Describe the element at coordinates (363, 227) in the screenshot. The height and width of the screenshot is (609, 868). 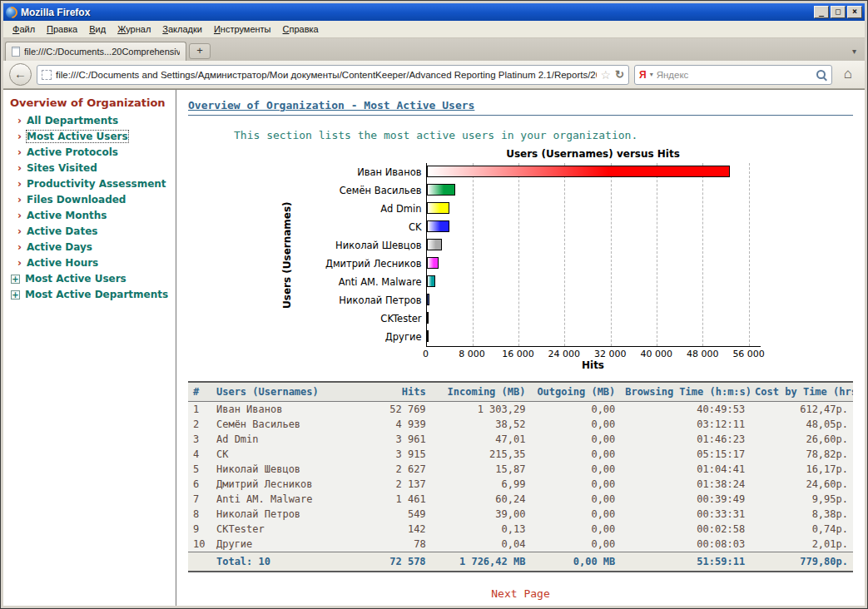
I see `chart-category-label: CK` at that location.